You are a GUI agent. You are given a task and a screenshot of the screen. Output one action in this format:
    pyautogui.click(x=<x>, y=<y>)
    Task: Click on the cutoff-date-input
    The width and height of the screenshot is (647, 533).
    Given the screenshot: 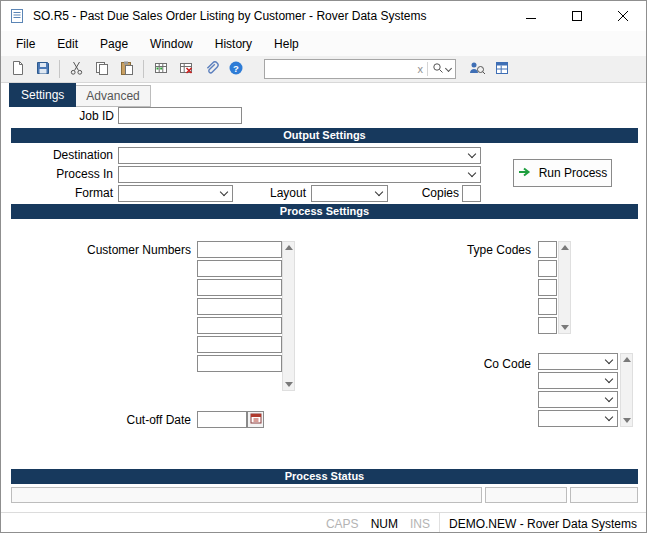 What is the action you would take?
    pyautogui.click(x=222, y=420)
    